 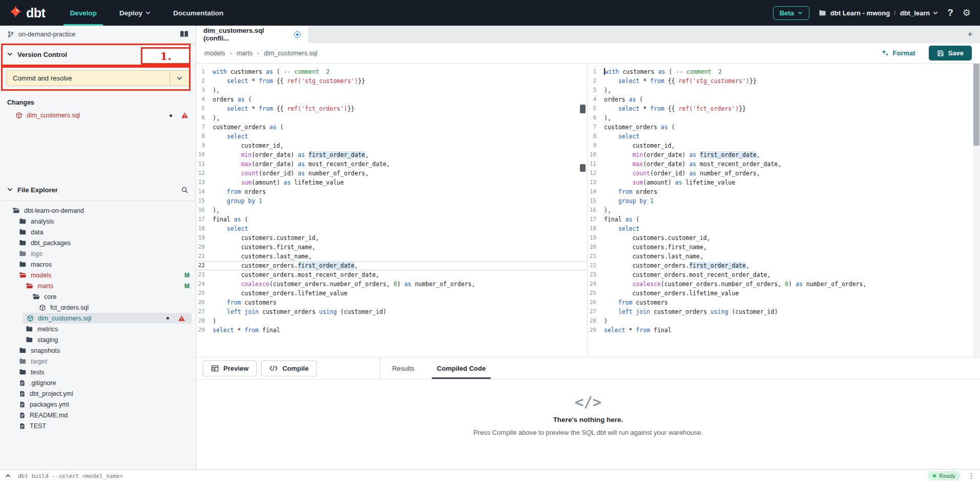 I want to click on tab-results: Results, so click(x=403, y=368).